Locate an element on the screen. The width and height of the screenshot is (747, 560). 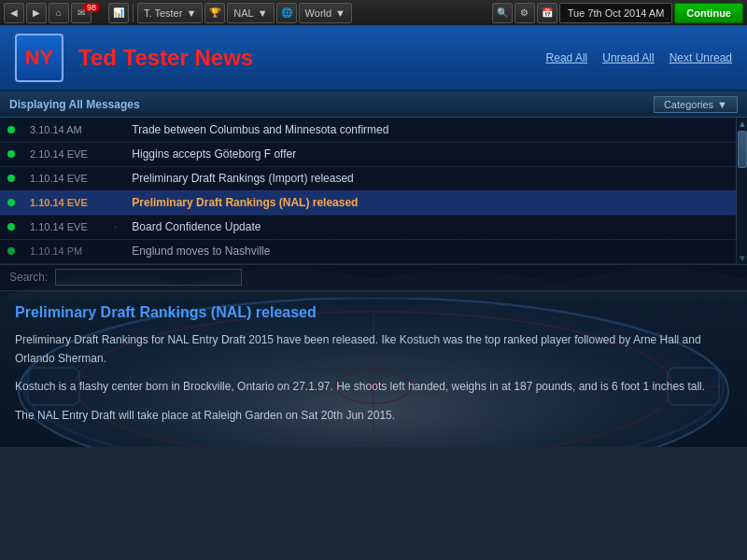
manager-name: T. Tester is located at coordinates (162, 13).